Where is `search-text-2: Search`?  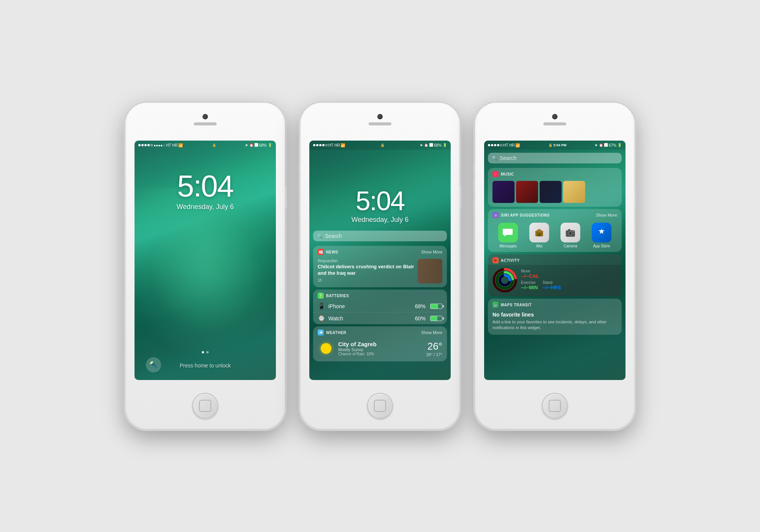 search-text-2: Search is located at coordinates (333, 236).